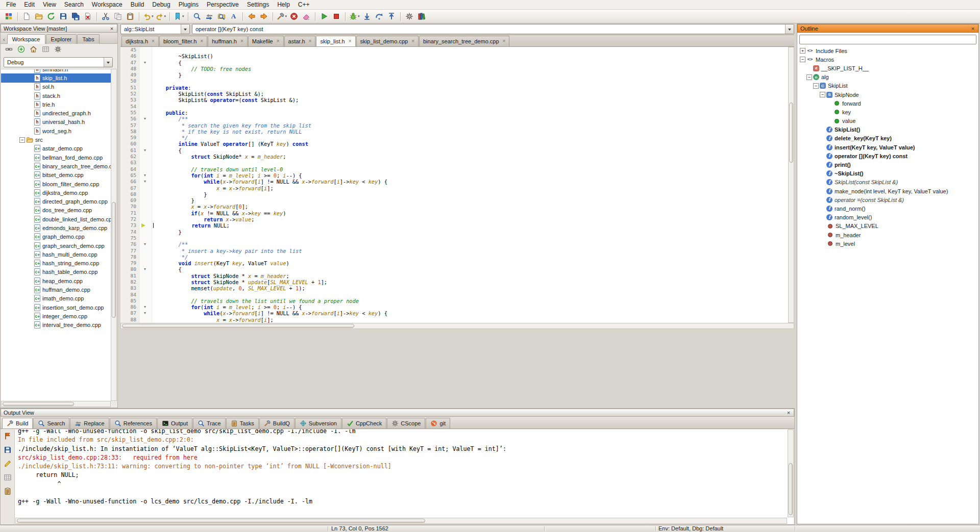 The image size is (980, 532). Describe the element at coordinates (454, 88) in the screenshot. I see `code-line: 51 private:` at that location.